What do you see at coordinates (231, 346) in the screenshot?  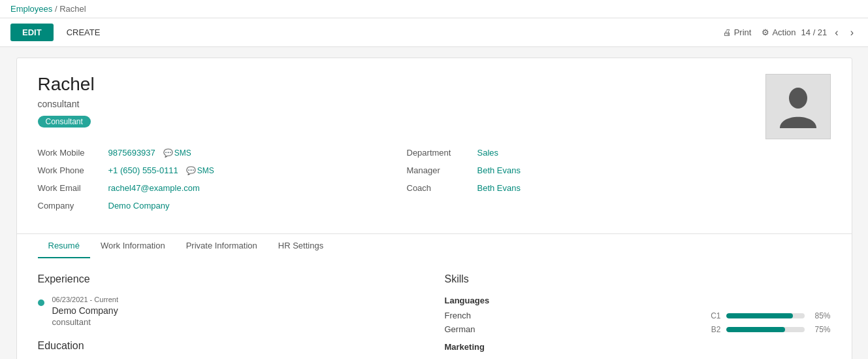 I see `education-title: Education` at bounding box center [231, 346].